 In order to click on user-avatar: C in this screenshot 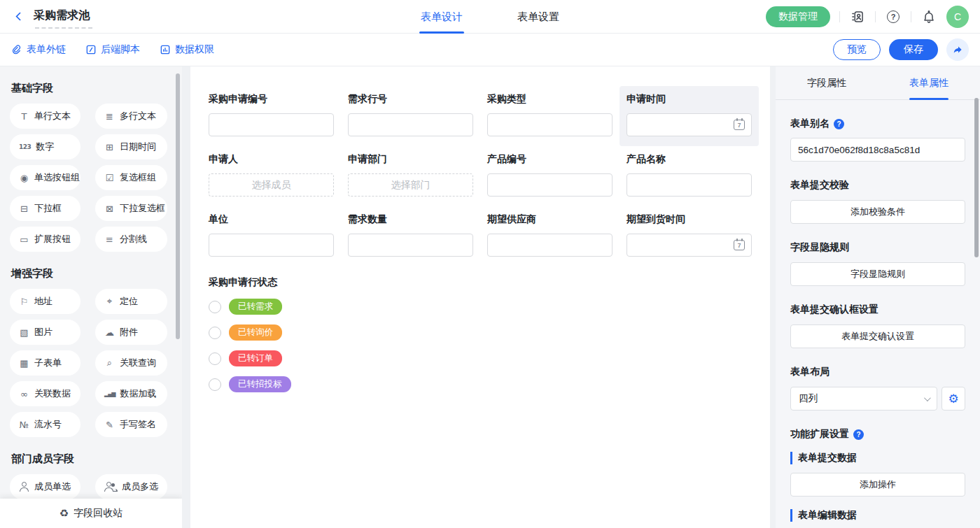, I will do `click(958, 17)`.